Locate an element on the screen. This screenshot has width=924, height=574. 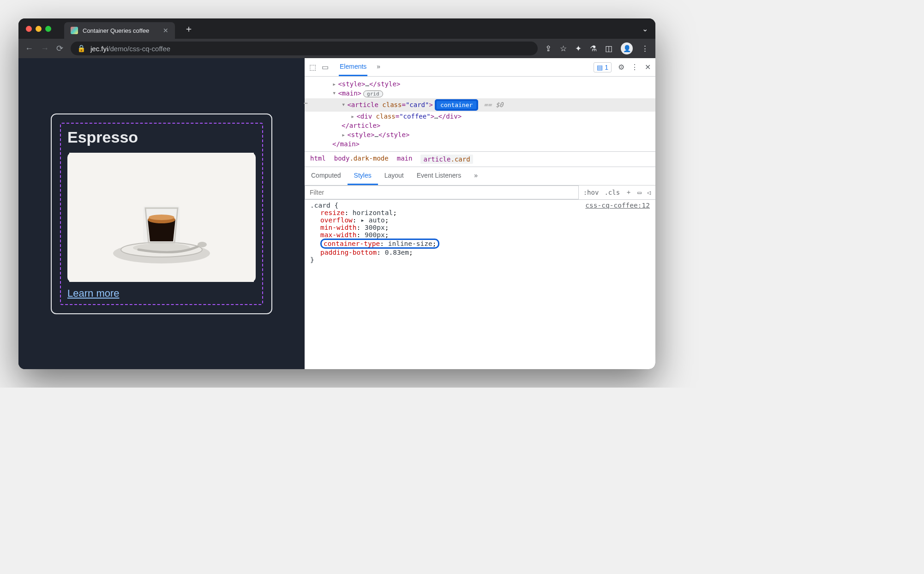
elements-tab: Elements is located at coordinates (353, 67).